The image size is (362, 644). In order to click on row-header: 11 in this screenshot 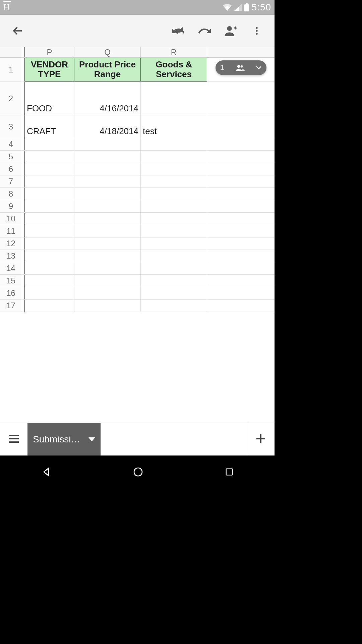, I will do `click(11, 231)`.